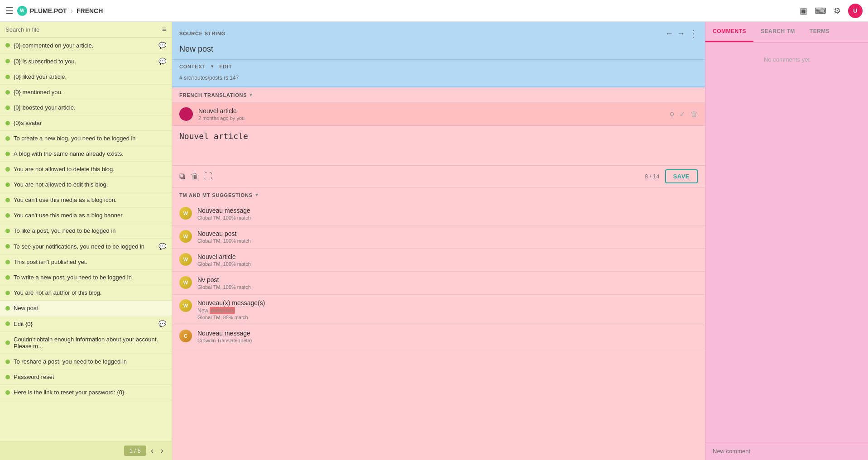 This screenshot has width=868, height=460. I want to click on list-item: {0} liked your article., so click(86, 77).